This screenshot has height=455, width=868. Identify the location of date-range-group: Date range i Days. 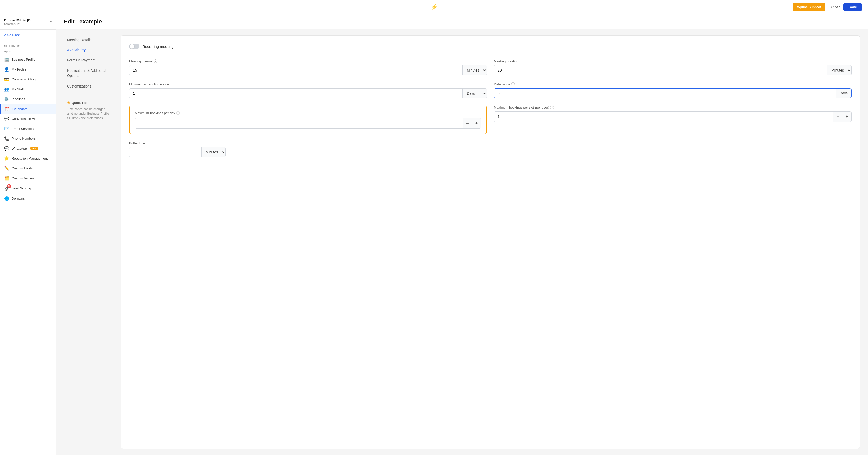
(673, 90).